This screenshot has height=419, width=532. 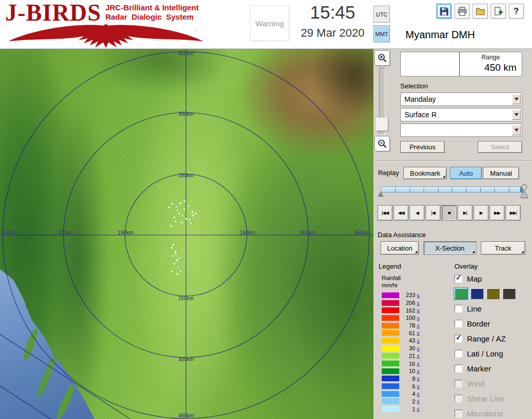 I want to click on help-button: ?, so click(x=517, y=11).